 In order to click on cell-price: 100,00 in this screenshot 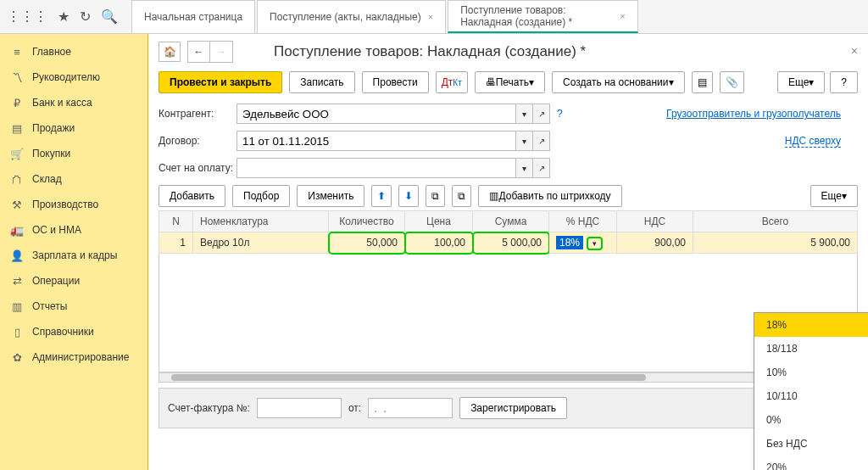, I will do `click(439, 243)`.